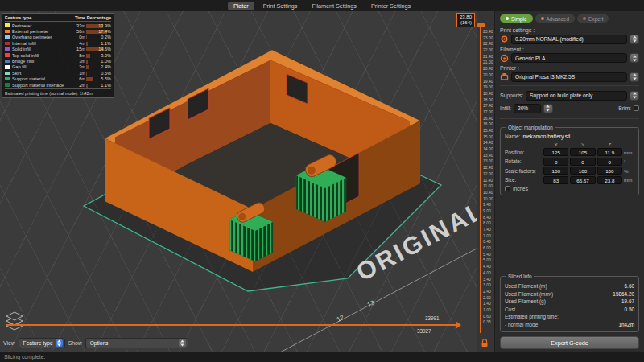 The image size is (644, 362). Describe the element at coordinates (570, 137) in the screenshot. I see `object-name-row: Name: mekamon battery.stl` at that location.